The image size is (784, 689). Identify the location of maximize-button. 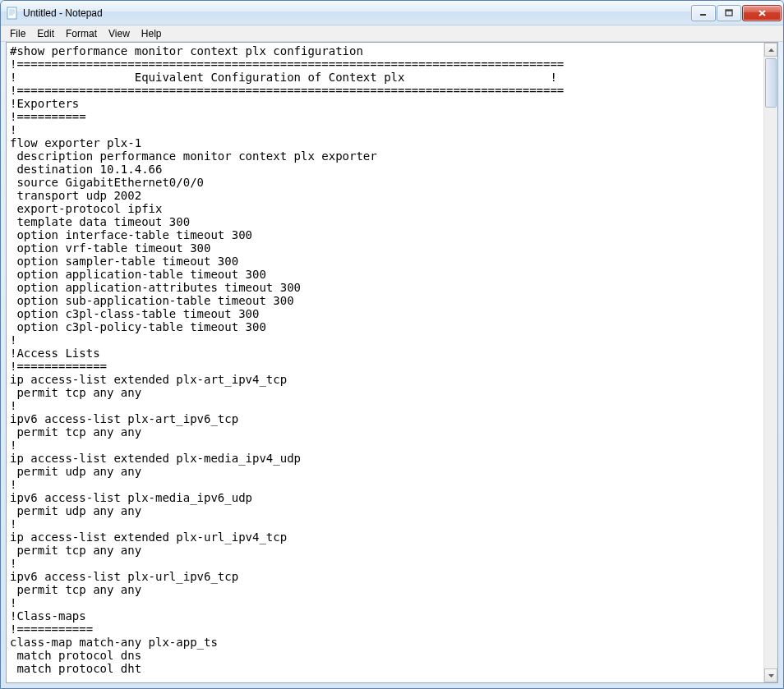
(729, 13).